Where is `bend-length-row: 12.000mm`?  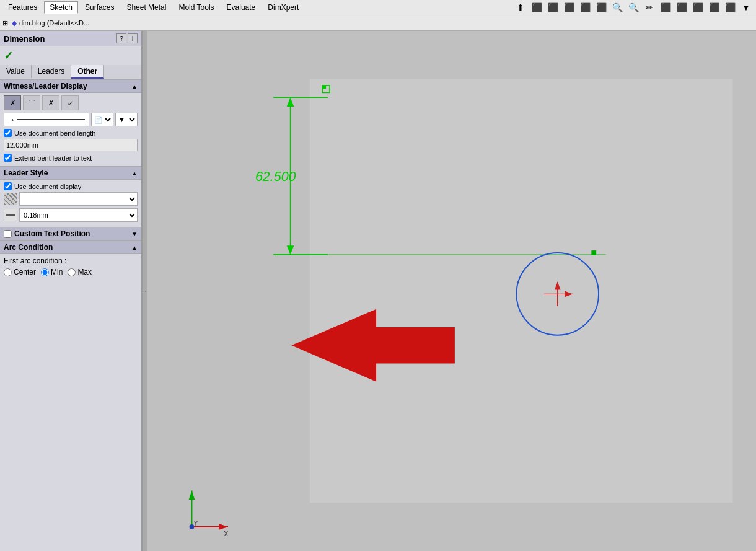
bend-length-row: 12.000mm is located at coordinates (71, 145).